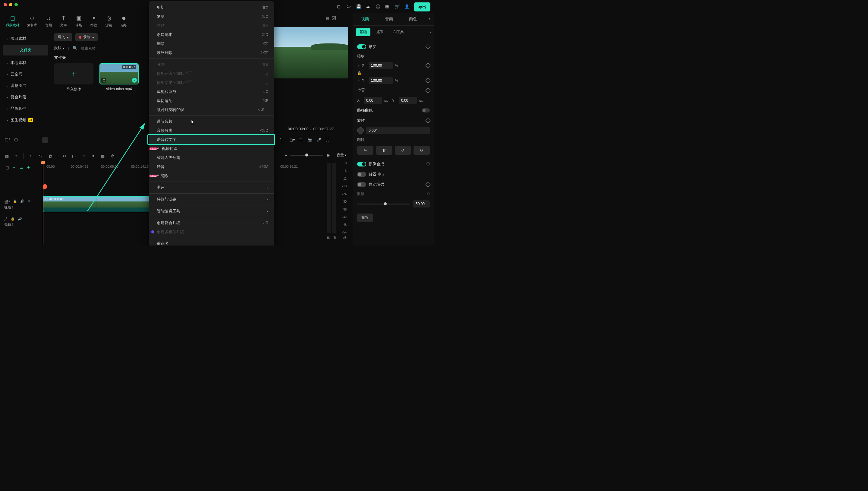 The width and height of the screenshot is (868, 491). I want to click on rotation-dial, so click(361, 131).